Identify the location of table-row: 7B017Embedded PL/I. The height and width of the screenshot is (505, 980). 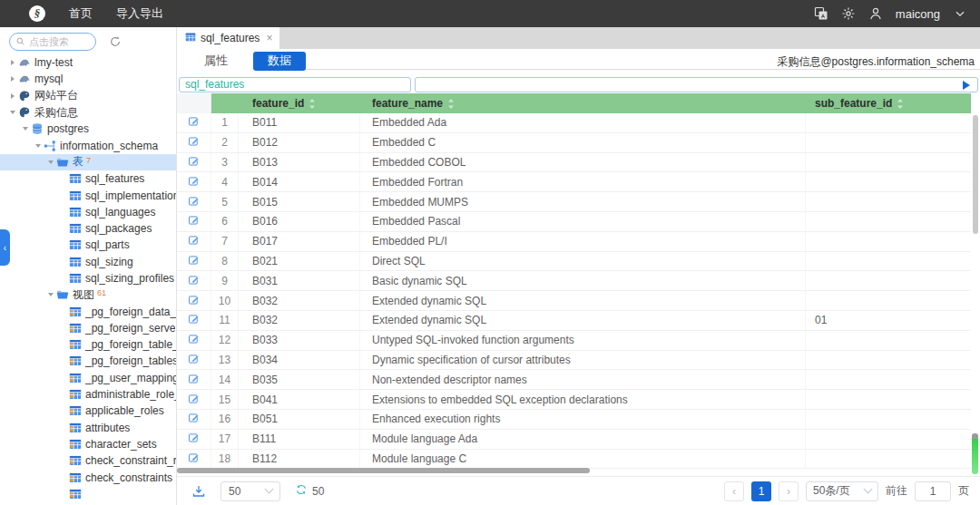
(573, 242).